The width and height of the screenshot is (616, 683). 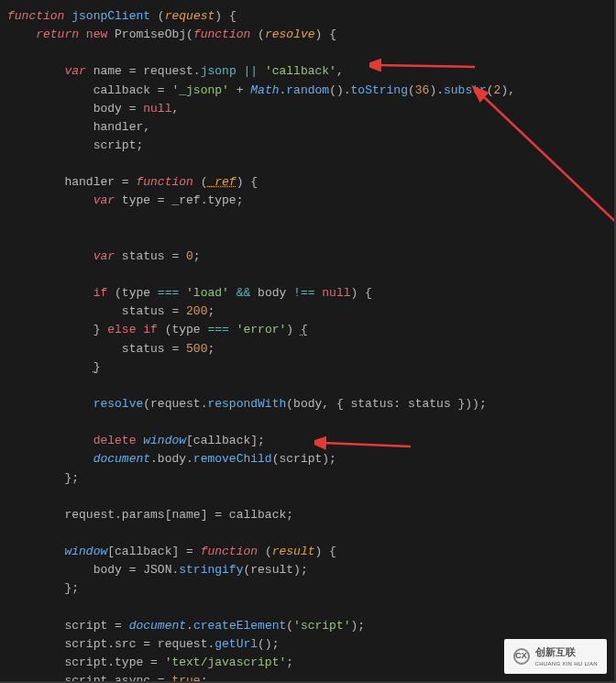 What do you see at coordinates (290, 35) in the screenshot?
I see `param: resolve` at bounding box center [290, 35].